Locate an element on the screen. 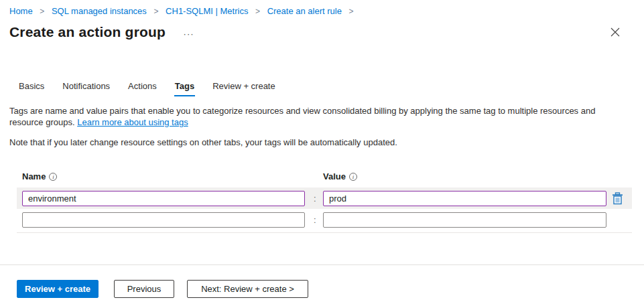 Image resolution: width=644 pixels, height=308 pixels. tags-note: Note that if you later change resource s… is located at coordinates (319, 142).